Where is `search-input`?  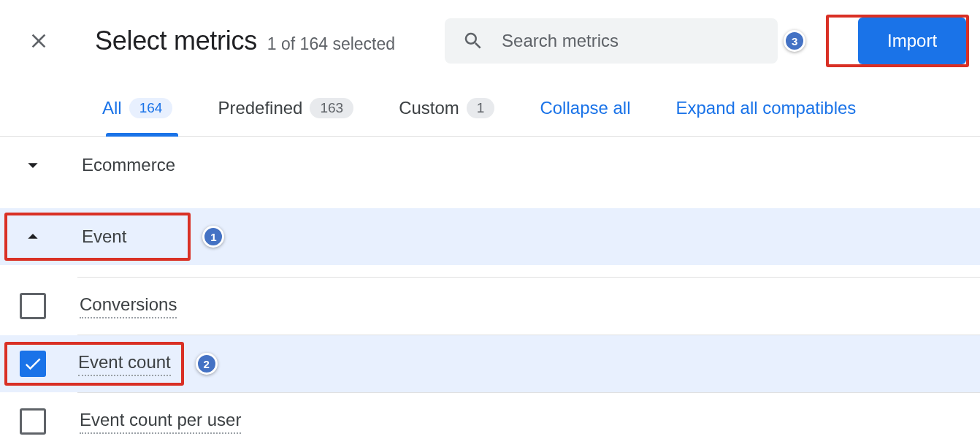 search-input is located at coordinates (631, 41).